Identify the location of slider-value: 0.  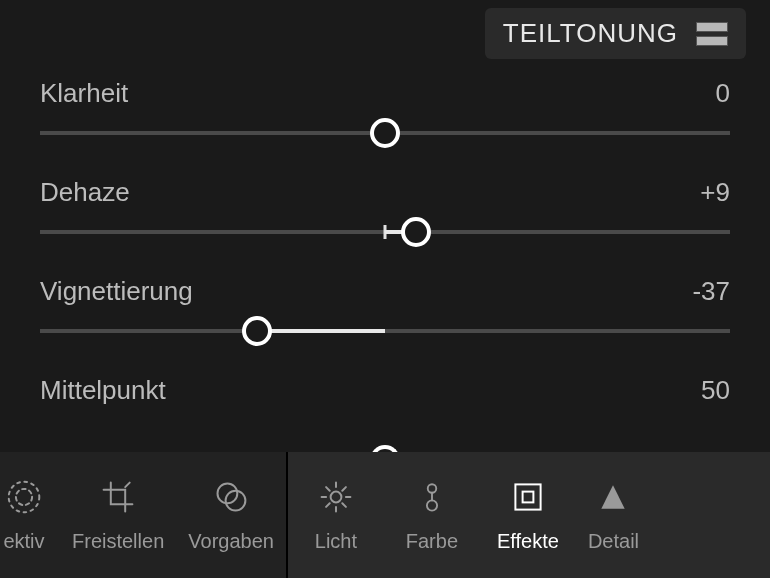
(723, 94).